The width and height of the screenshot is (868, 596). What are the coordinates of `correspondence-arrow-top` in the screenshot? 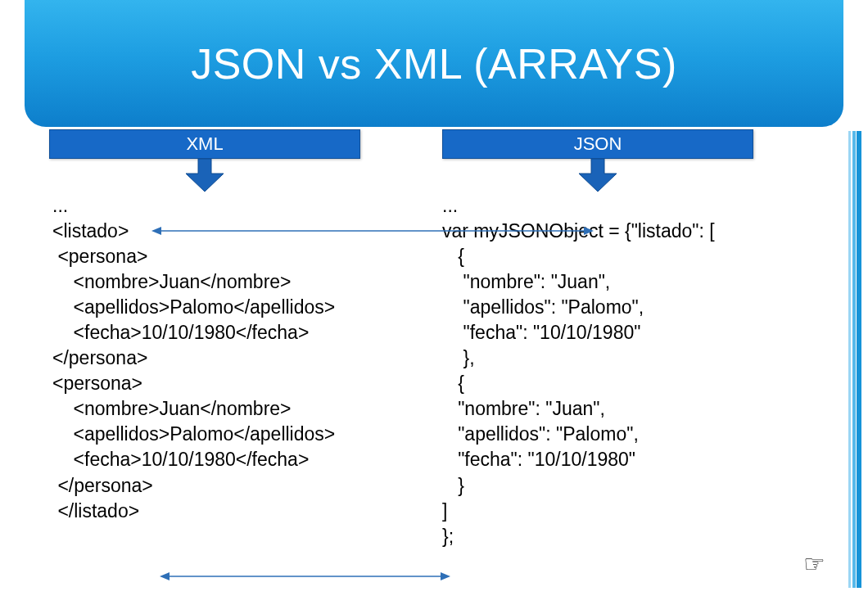 It's located at (373, 231).